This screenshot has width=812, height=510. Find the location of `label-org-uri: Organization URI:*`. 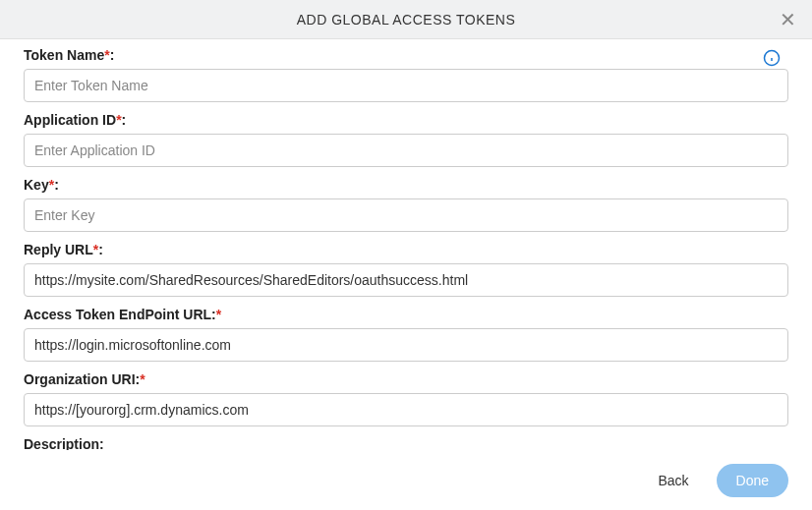

label-org-uri: Organization URI:* is located at coordinates (406, 379).